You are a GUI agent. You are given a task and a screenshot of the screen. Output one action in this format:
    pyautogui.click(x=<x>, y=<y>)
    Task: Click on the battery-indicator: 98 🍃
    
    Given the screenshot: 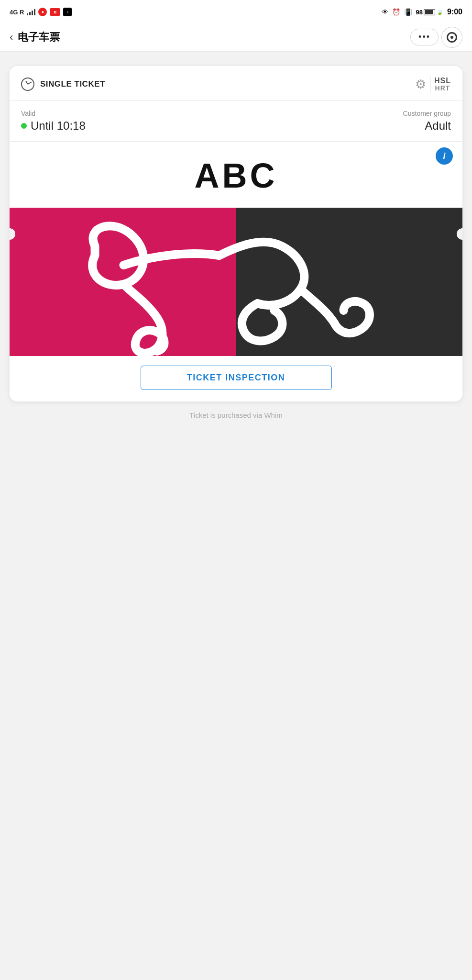 What is the action you would take?
    pyautogui.click(x=429, y=12)
    